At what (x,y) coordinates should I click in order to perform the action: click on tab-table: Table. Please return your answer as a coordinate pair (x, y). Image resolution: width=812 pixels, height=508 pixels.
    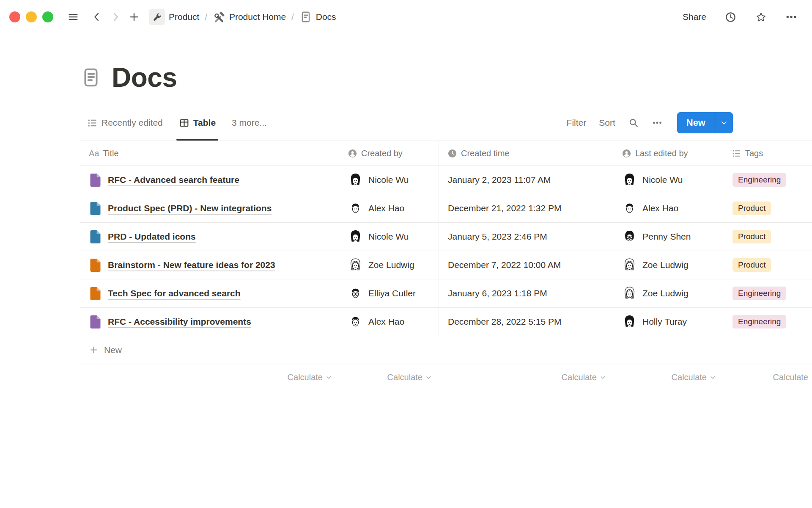
    Looking at the image, I should click on (197, 123).